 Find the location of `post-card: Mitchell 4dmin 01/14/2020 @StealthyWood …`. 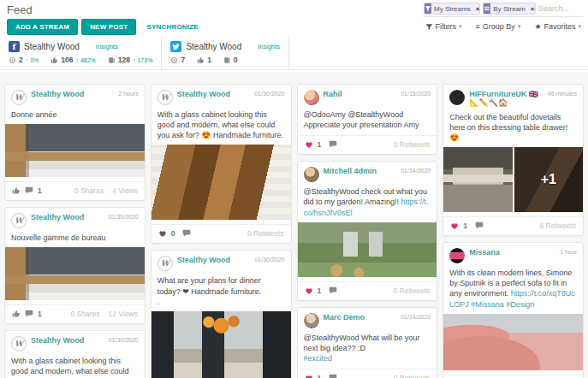

post-card: Mitchell 4dmin 01/14/2020 @StealthyWood … is located at coordinates (368, 231).